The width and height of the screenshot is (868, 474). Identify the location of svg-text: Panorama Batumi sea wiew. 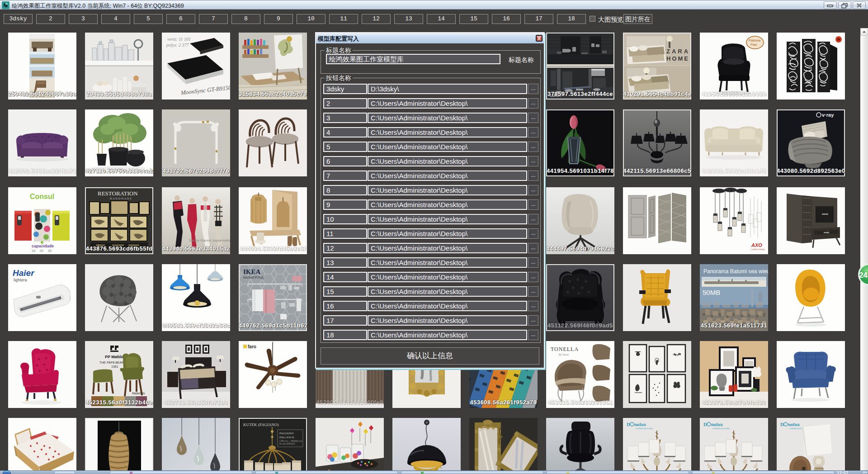
(736, 271).